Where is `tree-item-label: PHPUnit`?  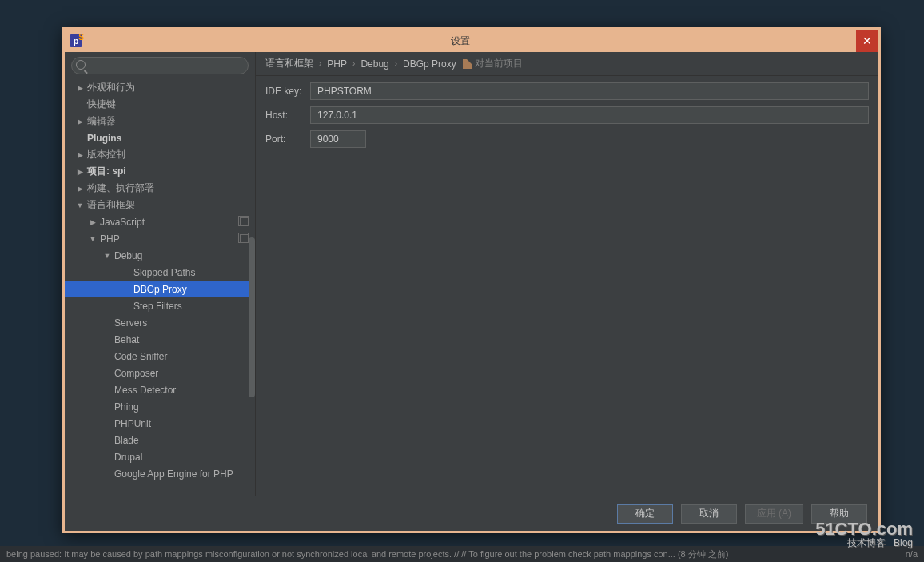
tree-item-label: PHPUnit is located at coordinates (133, 424).